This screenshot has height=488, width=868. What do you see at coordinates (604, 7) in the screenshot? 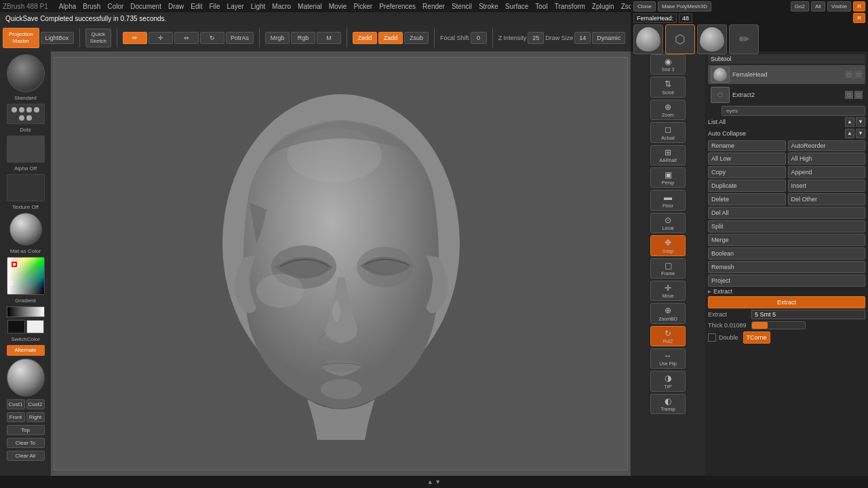
I see `menu-item-zplugin: Zplugin` at bounding box center [604, 7].